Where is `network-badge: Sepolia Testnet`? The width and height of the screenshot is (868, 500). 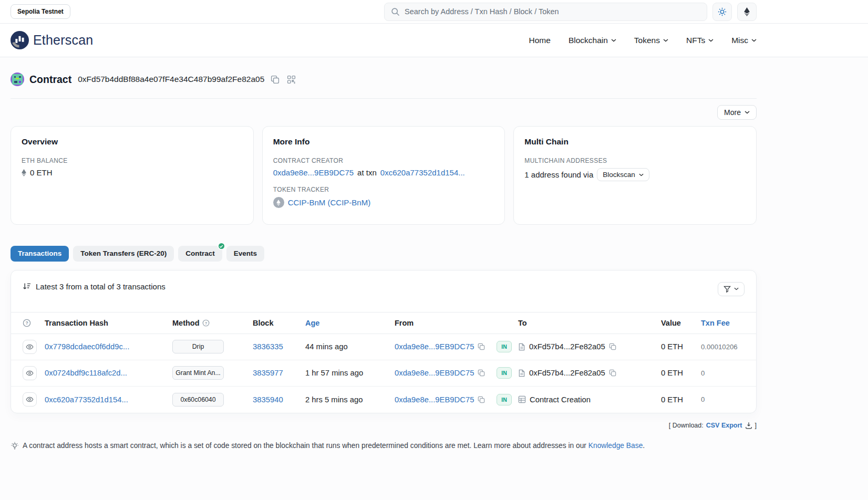 network-badge: Sepolia Testnet is located at coordinates (40, 12).